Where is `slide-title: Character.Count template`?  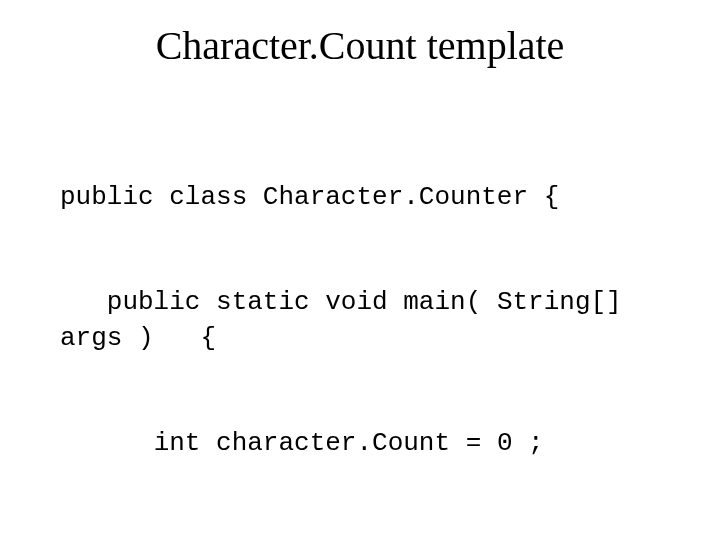
slide-title: Character.Count template is located at coordinates (360, 46).